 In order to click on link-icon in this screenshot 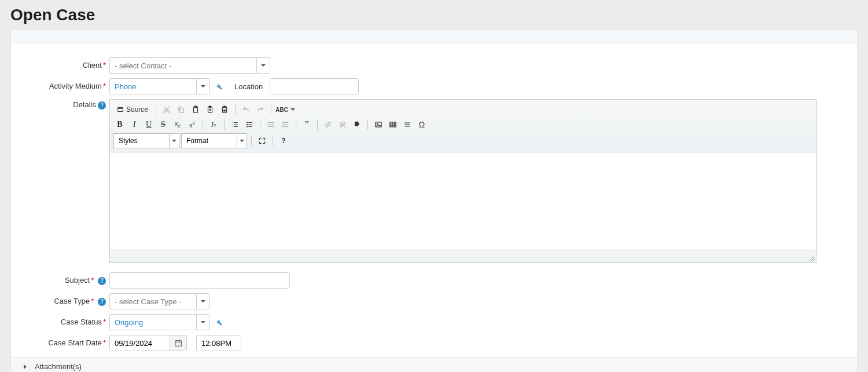, I will do `click(328, 125)`.